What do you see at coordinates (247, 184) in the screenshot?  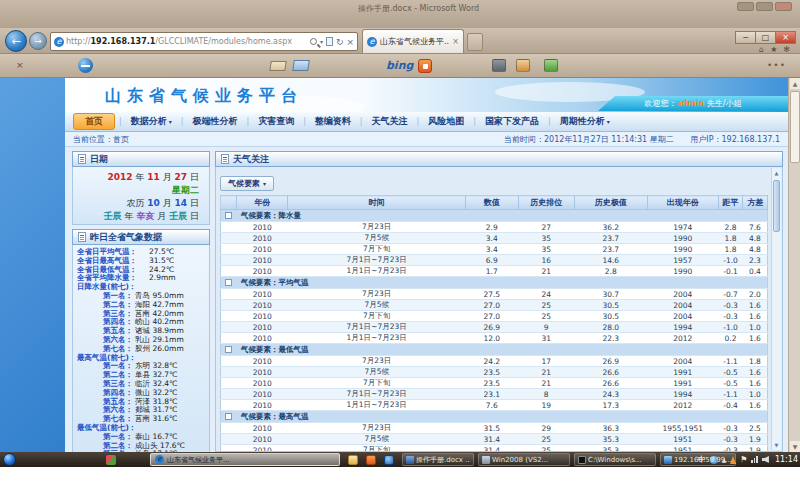 I see `climate-element-button: 气候要素▾` at bounding box center [247, 184].